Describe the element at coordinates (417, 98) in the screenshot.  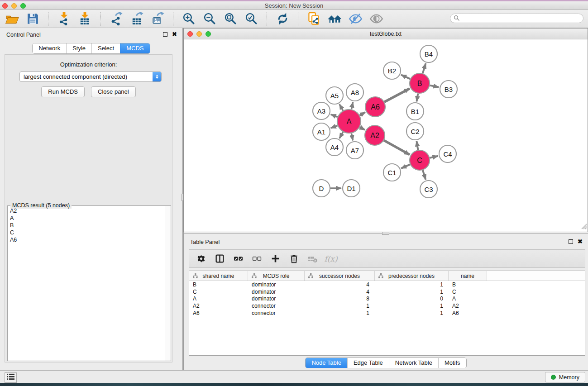
I see `edge-B-B1` at that location.